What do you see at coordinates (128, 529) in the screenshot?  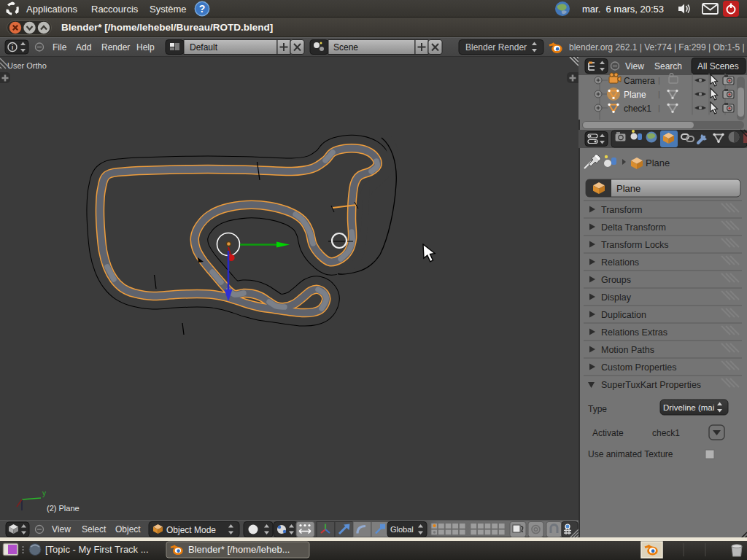 I see `svg-text: Object` at bounding box center [128, 529].